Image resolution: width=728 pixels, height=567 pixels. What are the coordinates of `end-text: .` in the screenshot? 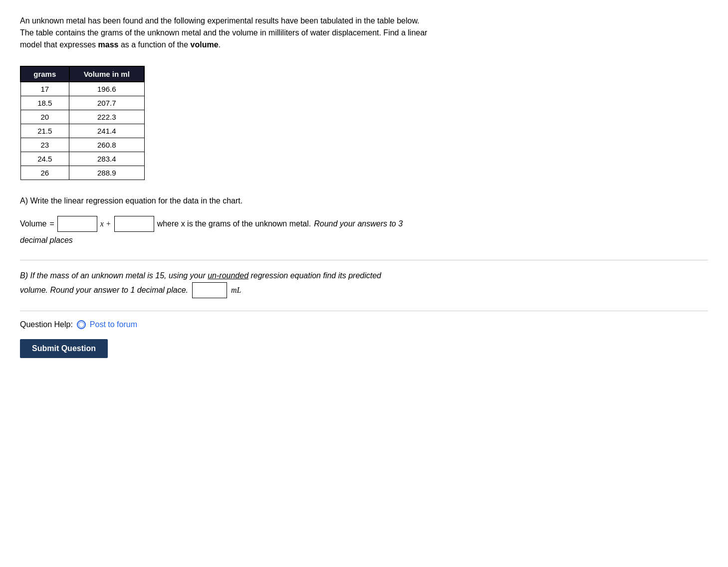 It's located at (220, 45).